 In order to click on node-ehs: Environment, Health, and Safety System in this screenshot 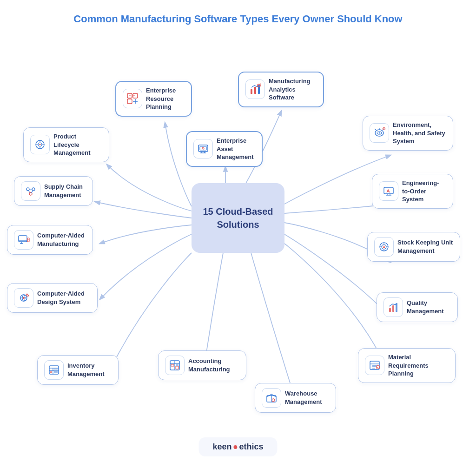, I will do `click(408, 133)`.